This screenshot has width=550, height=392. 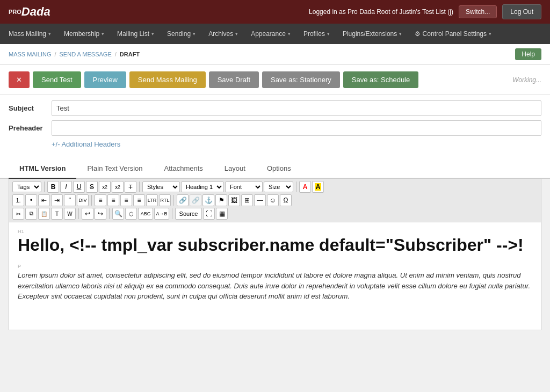 What do you see at coordinates (115, 169) in the screenshot?
I see `tab-plain-text: Plain Text Version` at bounding box center [115, 169].